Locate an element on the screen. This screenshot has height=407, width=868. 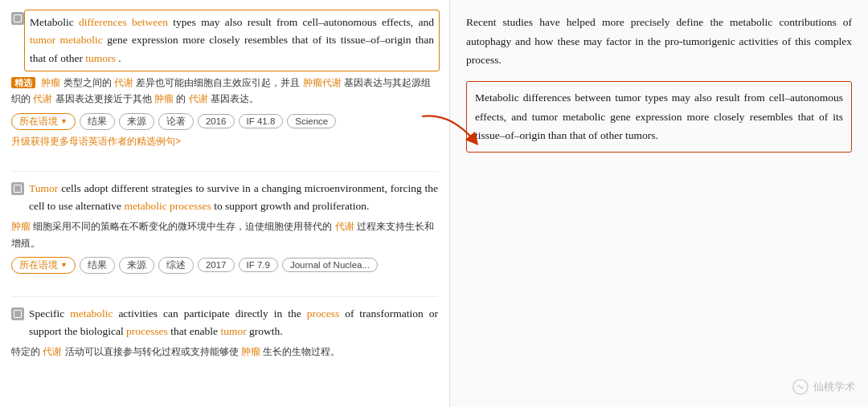
entry-2: Tumor cells adopt different strategies t… is located at coordinates (225, 231).